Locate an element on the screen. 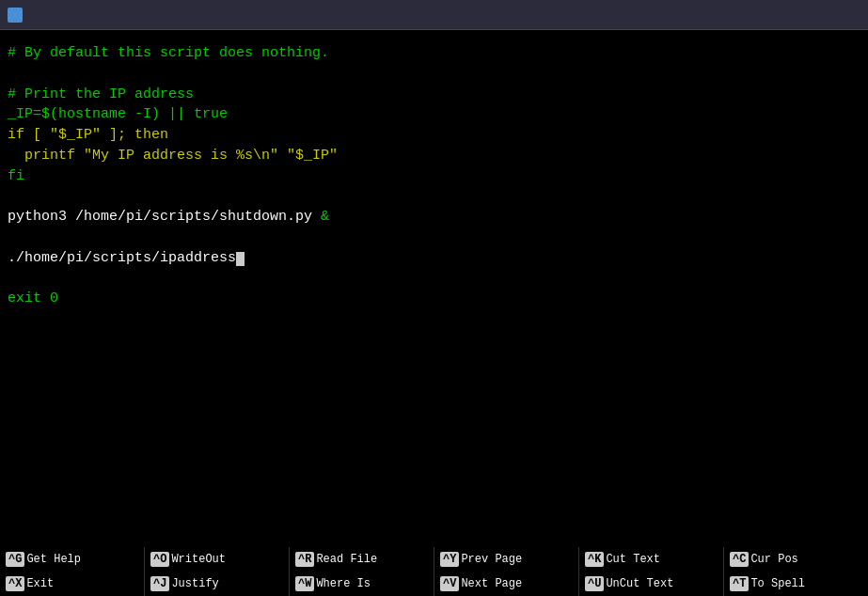  footer-shortcut: ^JJustify is located at coordinates (216, 584).